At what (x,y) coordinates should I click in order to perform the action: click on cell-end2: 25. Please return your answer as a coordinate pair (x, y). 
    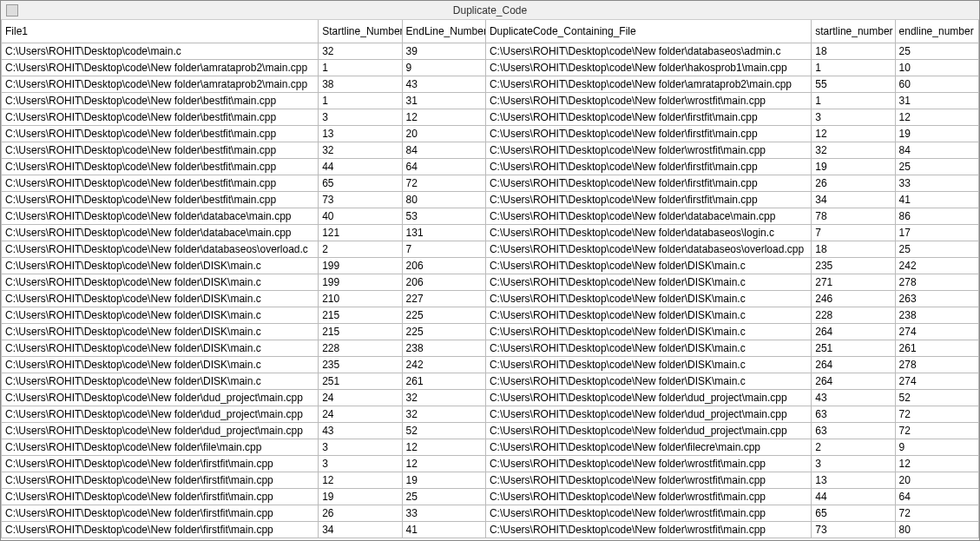
    Looking at the image, I should click on (937, 167).